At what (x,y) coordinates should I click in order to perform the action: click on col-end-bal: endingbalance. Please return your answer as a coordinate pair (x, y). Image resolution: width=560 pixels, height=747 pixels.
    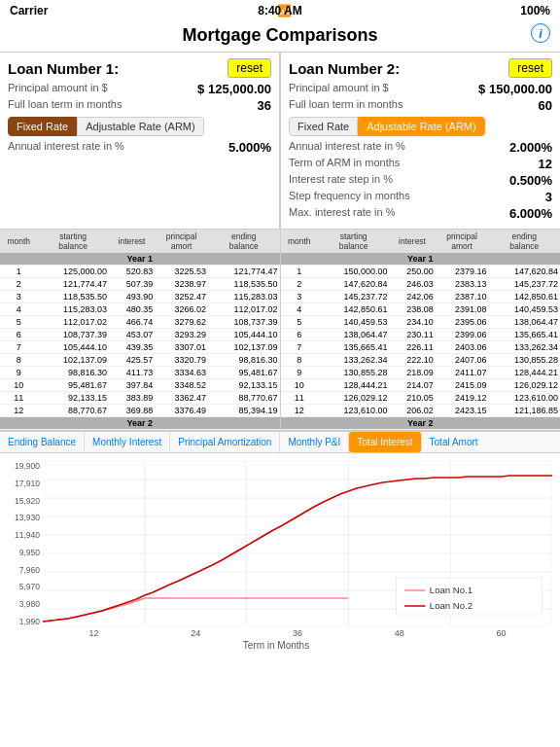
    Looking at the image, I should click on (244, 241).